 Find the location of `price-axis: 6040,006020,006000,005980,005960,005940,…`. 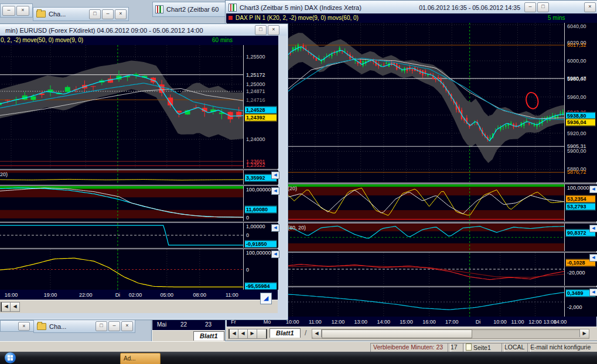

price-axis: 6040,006020,006000,005980,005960,005940,… is located at coordinates (581, 102).